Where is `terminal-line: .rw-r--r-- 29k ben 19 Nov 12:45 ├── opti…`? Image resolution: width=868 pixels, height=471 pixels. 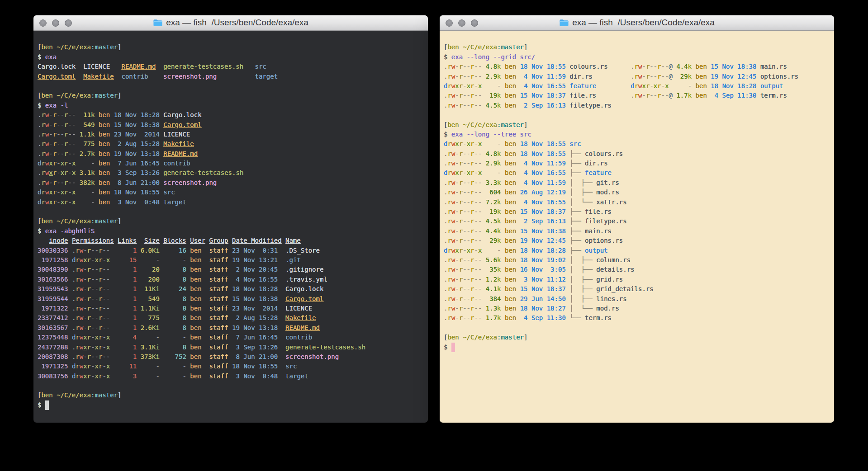 terminal-line: .rw-r--r-- 29k ben 19 Nov 12:45 ├── opti… is located at coordinates (639, 240).